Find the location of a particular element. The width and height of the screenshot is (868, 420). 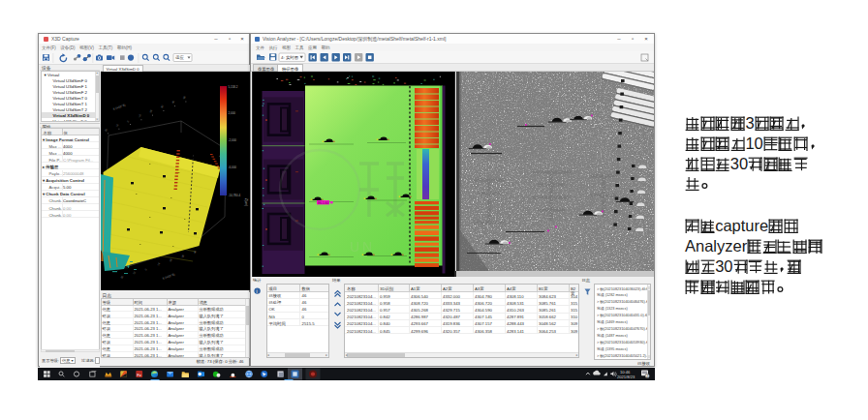

svg-text: 86.1.60 is located at coordinates (324, 202).